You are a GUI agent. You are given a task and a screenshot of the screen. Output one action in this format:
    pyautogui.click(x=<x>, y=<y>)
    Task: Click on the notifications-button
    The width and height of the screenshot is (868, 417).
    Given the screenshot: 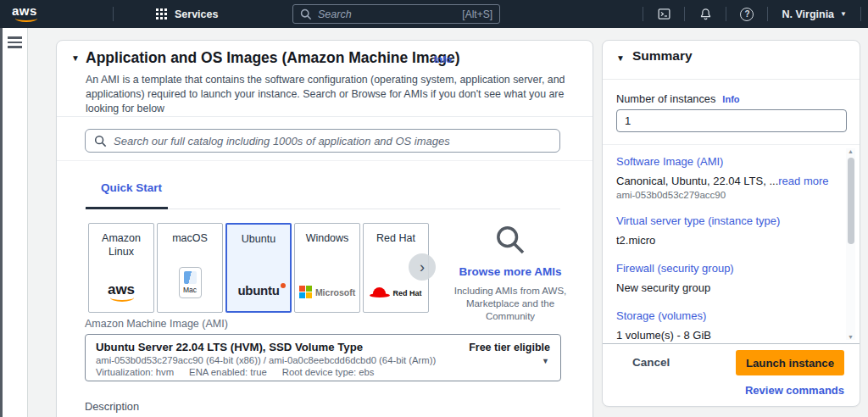 What is the action you would take?
    pyautogui.click(x=705, y=14)
    